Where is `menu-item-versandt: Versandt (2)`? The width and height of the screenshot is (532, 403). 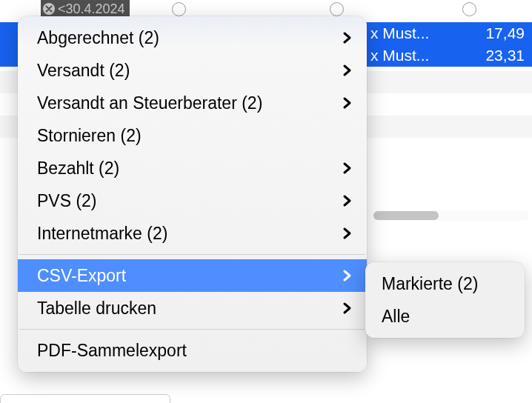 menu-item-versandt: Versandt (2) is located at coordinates (193, 70).